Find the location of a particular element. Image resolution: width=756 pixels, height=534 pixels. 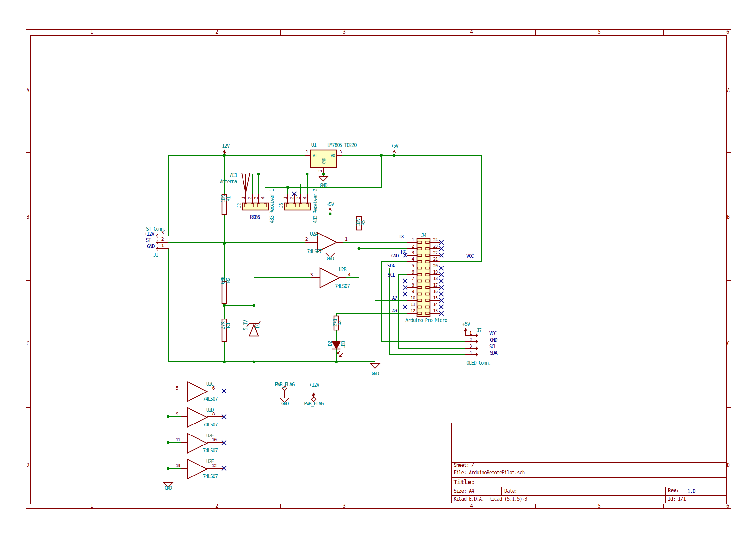

field-label-d2: D2 is located at coordinates (331, 343).